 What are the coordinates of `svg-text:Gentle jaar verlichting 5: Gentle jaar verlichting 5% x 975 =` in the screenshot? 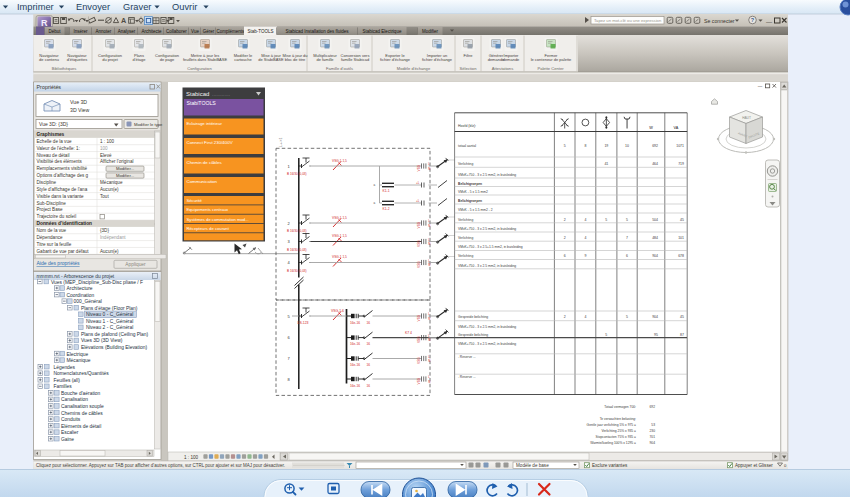 It's located at (612, 425).